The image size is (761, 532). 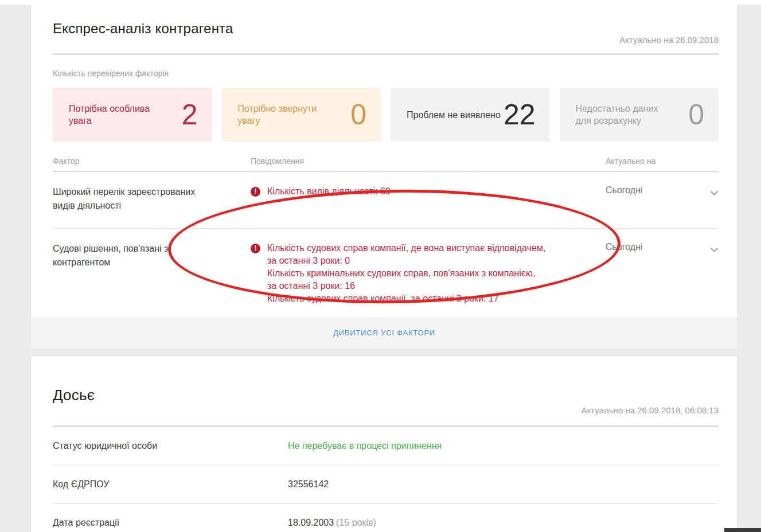 What do you see at coordinates (385, 54) in the screenshot?
I see `divider` at bounding box center [385, 54].